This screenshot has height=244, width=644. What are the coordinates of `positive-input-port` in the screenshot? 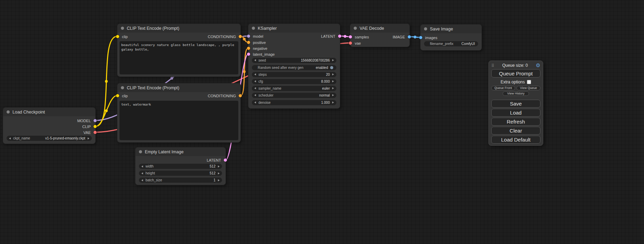 It's located at (249, 42).